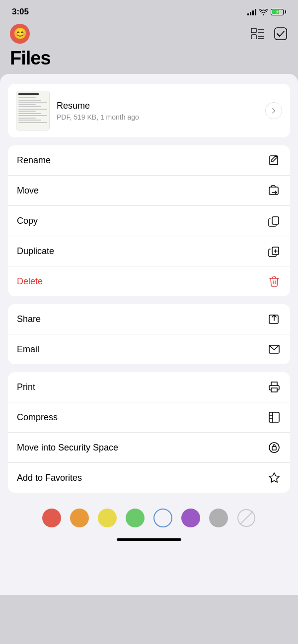 The width and height of the screenshot is (298, 644). Describe the element at coordinates (149, 448) in the screenshot. I see `security-space-item: Move into Security Space` at that location.